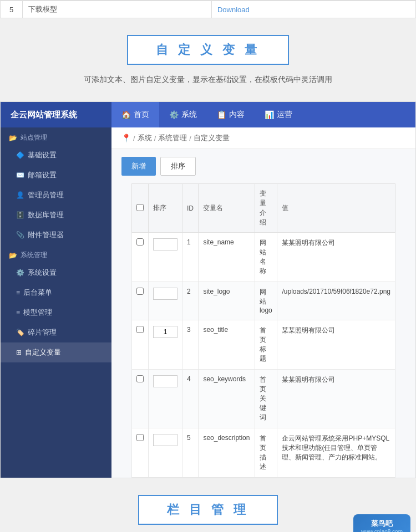 The image size is (416, 532). What do you see at coordinates (263, 166) in the screenshot?
I see `toolbar: 新增 排序` at bounding box center [263, 166].